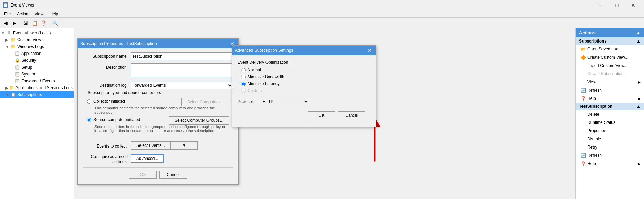  I want to click on description-input, so click(182, 70).